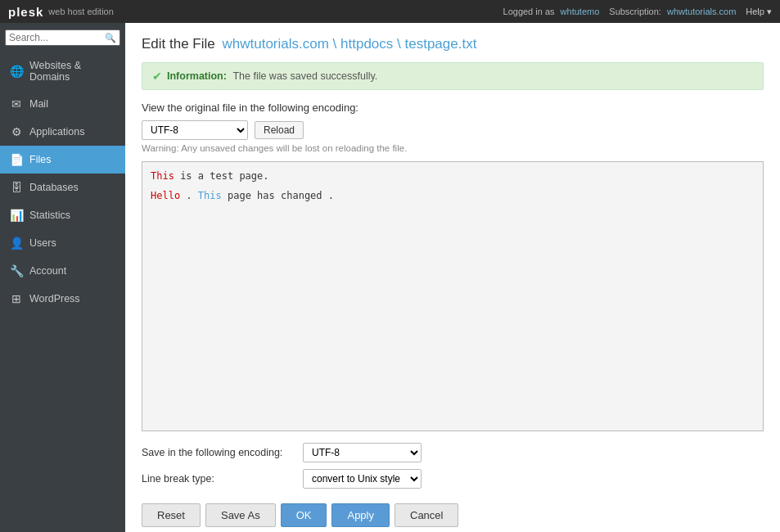 The width and height of the screenshot is (780, 532). I want to click on save-as-button: Save As, so click(241, 516).